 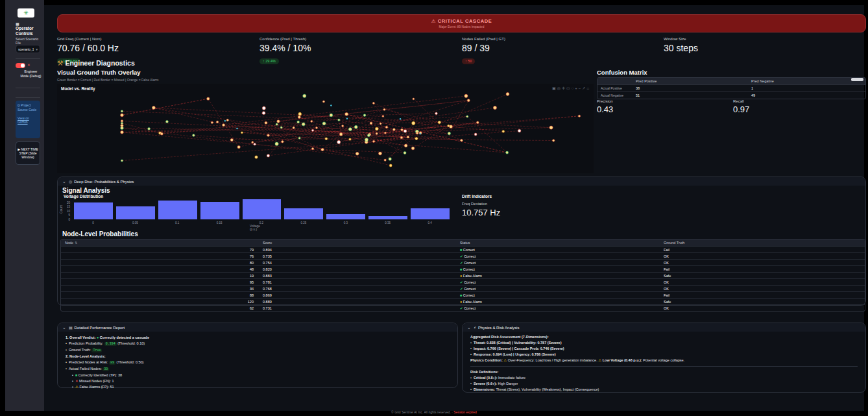 What do you see at coordinates (468, 61) in the screenshot?
I see `metric-delta-badge: ↑ 50` at bounding box center [468, 61].